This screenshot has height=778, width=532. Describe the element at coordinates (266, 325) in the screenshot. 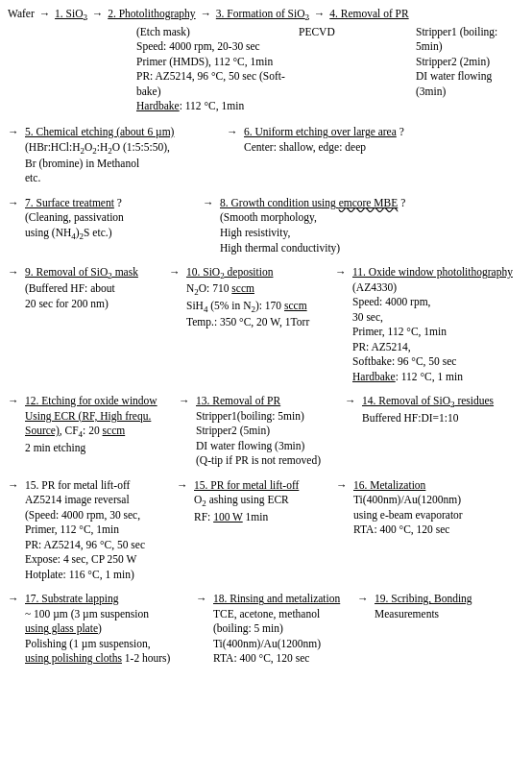

I see `row-5: → 9. Removal of SiO2 mask (Buffered HF: …` at that location.